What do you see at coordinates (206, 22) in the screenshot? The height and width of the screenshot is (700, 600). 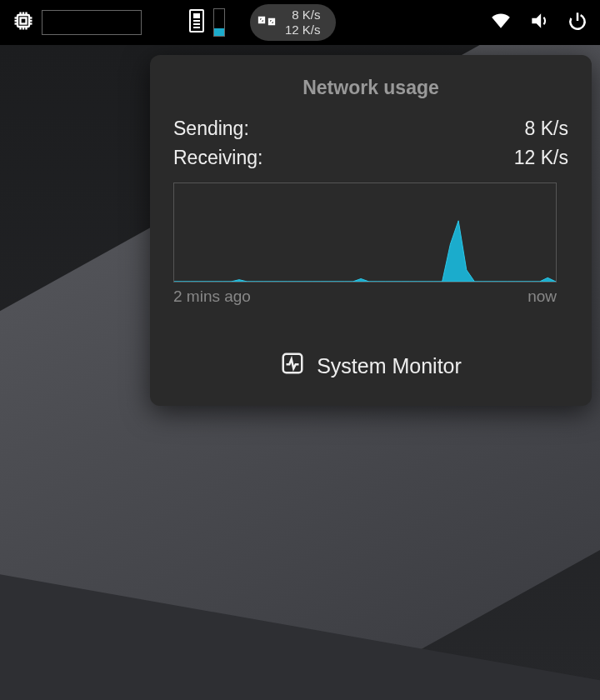 I see `memory-indicator` at bounding box center [206, 22].